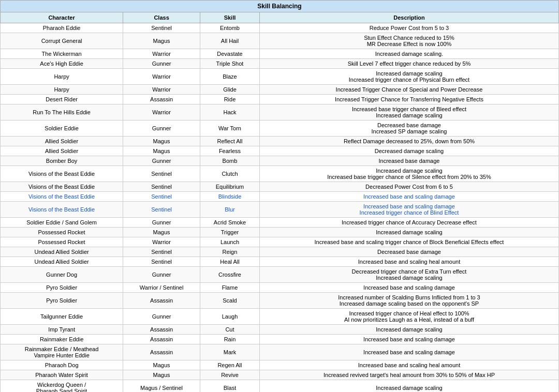 This screenshot has height=392, width=559. I want to click on cell-character: Pharaoh Eddie, so click(62, 28).